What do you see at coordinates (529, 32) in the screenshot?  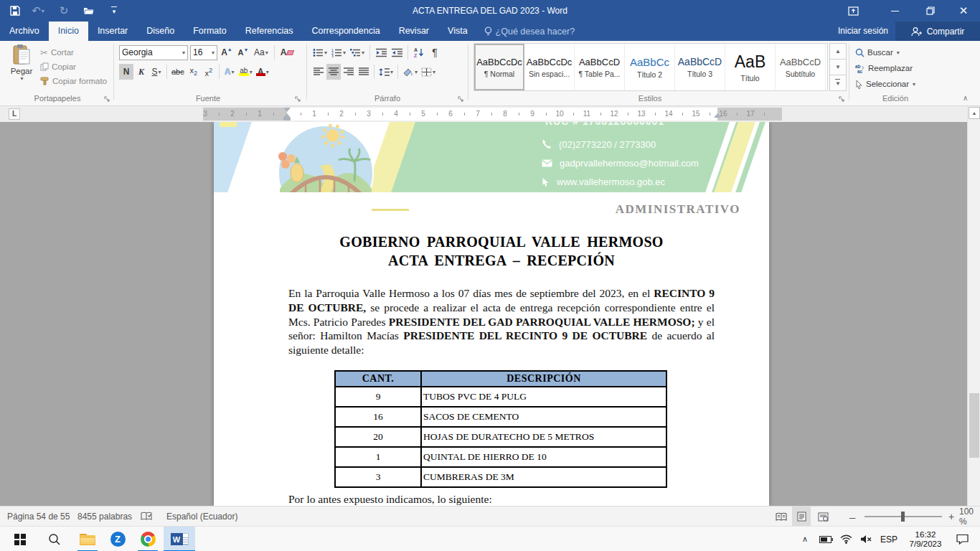 I see `tell-me-box: ¿Qué desea hacer?` at bounding box center [529, 32].